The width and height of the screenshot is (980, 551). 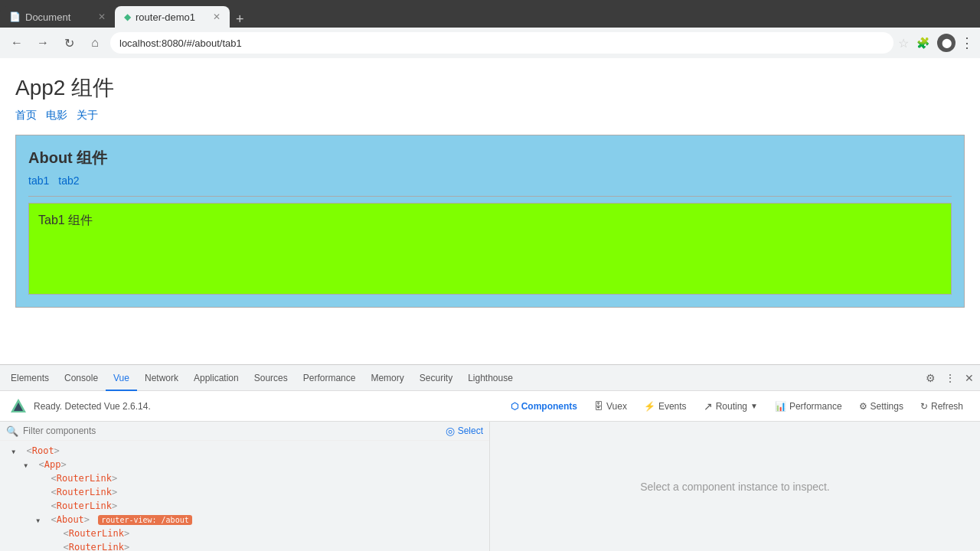 What do you see at coordinates (92, 406) in the screenshot?
I see `vue-status: Ready. Detected Vue 2.6.14.` at bounding box center [92, 406].